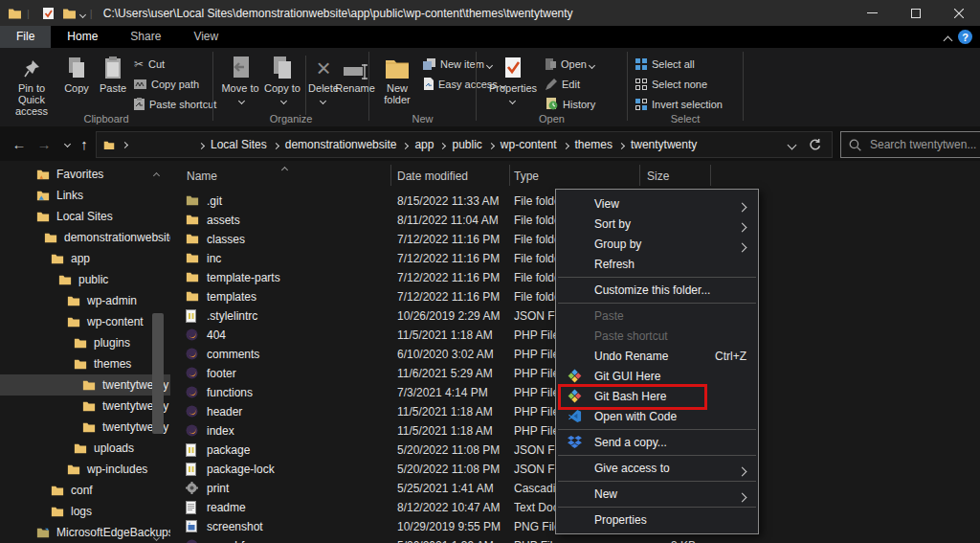  What do you see at coordinates (513, 79) in the screenshot?
I see `properties-button: Properties` at bounding box center [513, 79].